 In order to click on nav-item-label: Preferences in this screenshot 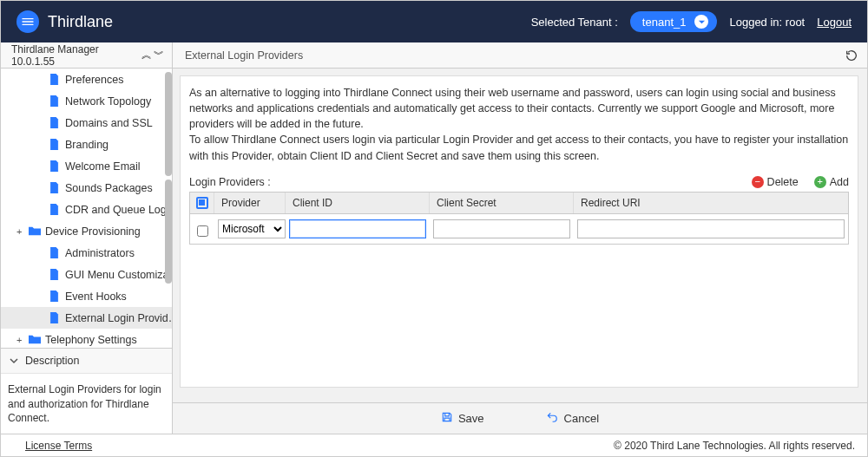, I will do `click(94, 80)`.